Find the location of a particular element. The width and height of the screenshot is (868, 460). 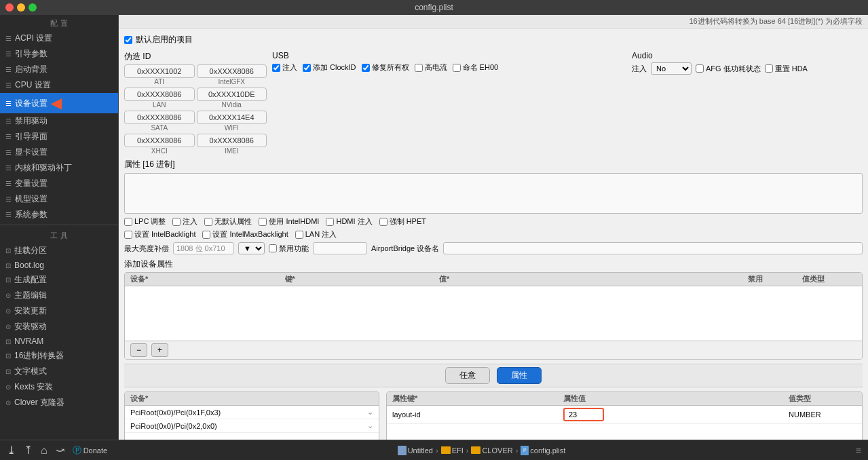

device-chevron-1: ⌄ is located at coordinates (371, 413).